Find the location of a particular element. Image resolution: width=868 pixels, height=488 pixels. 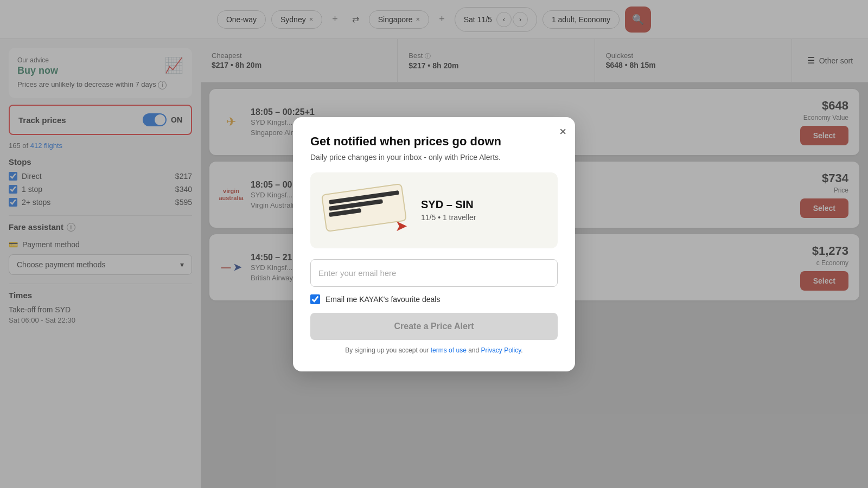

ticket-route: SYD – SIN is located at coordinates (448, 205).